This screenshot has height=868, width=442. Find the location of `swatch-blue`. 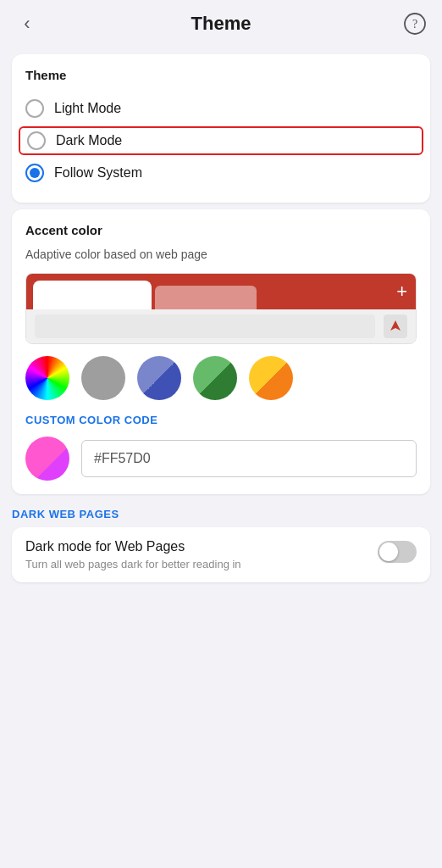

swatch-blue is located at coordinates (159, 378).